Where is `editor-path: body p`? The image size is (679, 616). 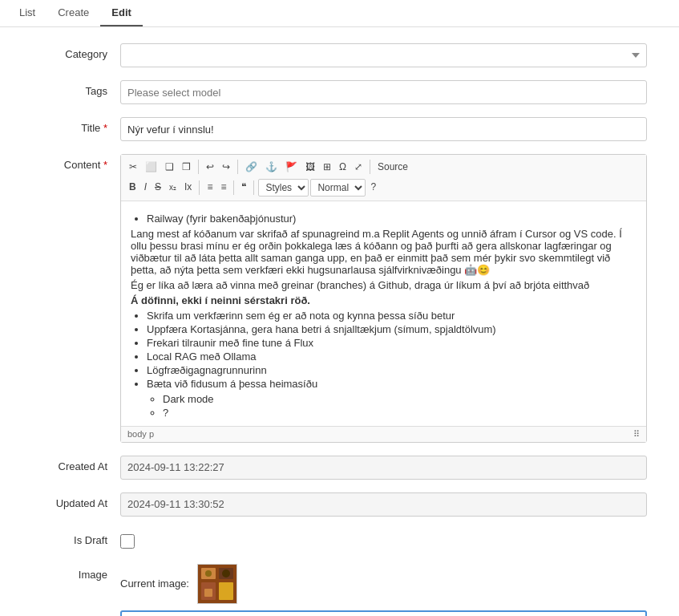
editor-path: body p is located at coordinates (141, 435).